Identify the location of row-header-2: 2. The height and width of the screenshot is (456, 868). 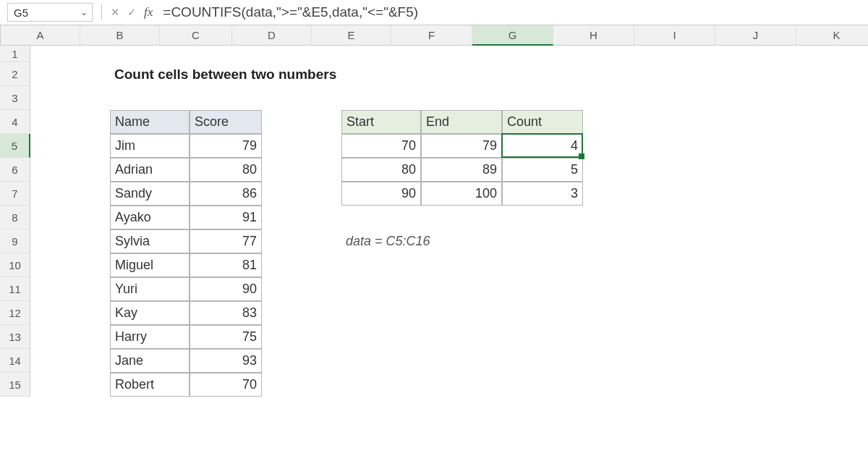
(15, 74).